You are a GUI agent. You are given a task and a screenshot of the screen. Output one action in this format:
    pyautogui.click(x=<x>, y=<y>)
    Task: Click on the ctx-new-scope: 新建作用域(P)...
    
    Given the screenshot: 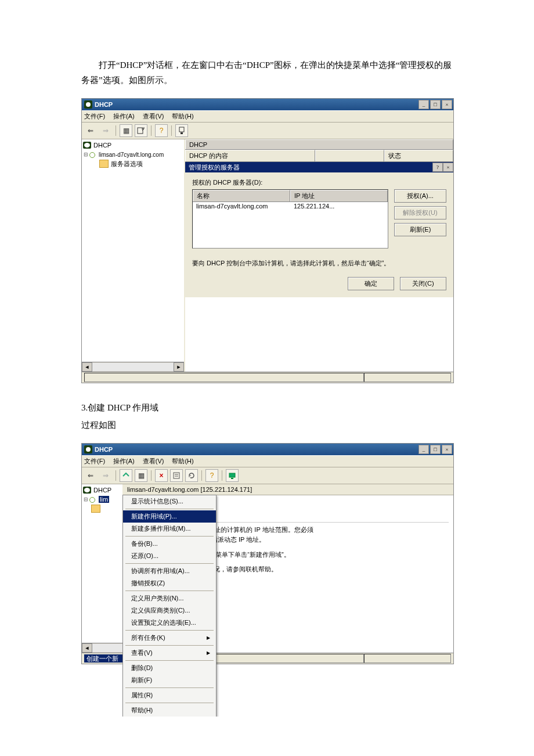 What is the action you would take?
    pyautogui.click(x=169, y=517)
    